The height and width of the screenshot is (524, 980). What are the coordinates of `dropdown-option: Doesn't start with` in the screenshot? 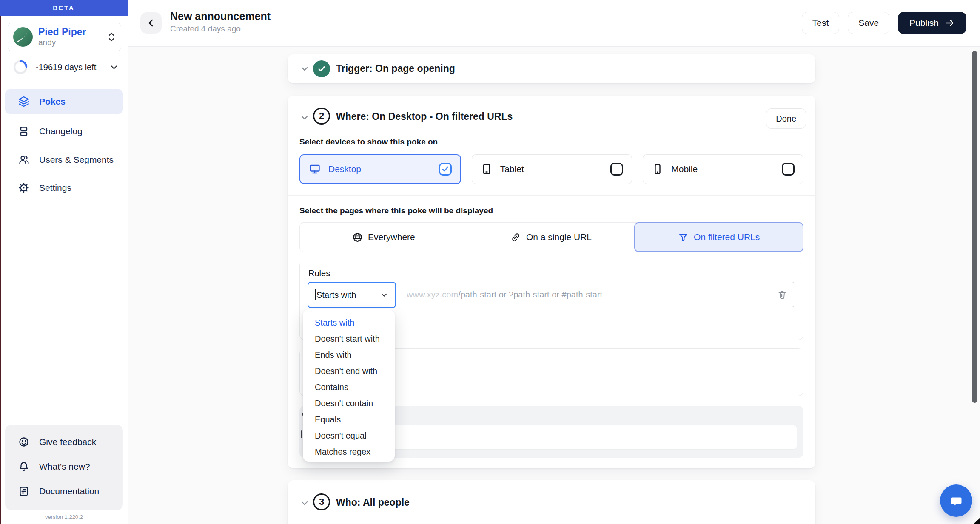 It's located at (349, 339).